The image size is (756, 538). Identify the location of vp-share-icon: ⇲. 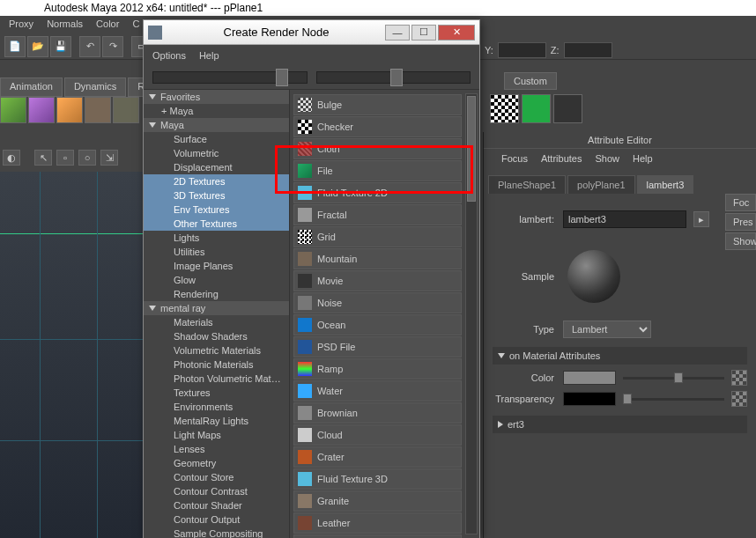
(109, 158).